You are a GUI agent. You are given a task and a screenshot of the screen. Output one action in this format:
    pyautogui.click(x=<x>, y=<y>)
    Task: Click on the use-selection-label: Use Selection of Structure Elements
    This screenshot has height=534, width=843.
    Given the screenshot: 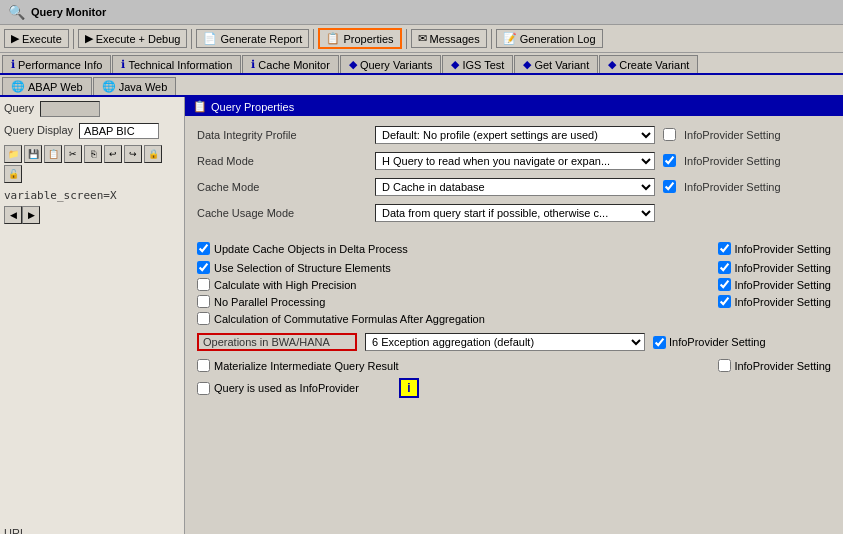 What is the action you would take?
    pyautogui.click(x=302, y=268)
    